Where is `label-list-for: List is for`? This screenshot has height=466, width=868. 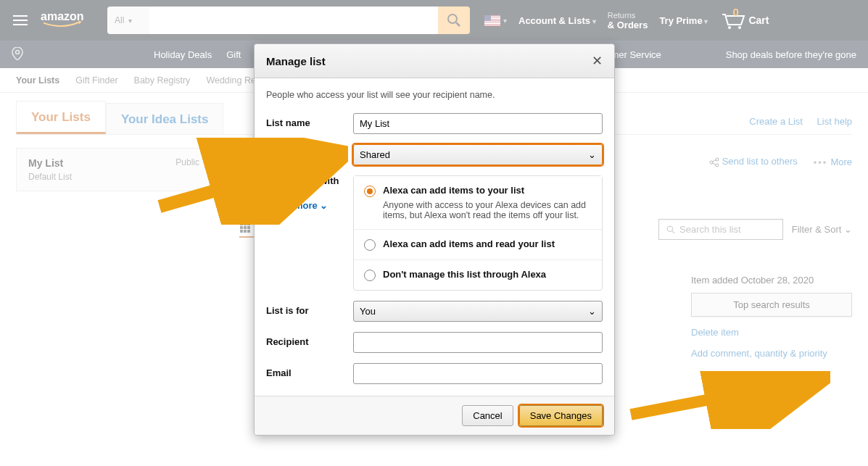
label-list-for: List is for is located at coordinates (310, 309).